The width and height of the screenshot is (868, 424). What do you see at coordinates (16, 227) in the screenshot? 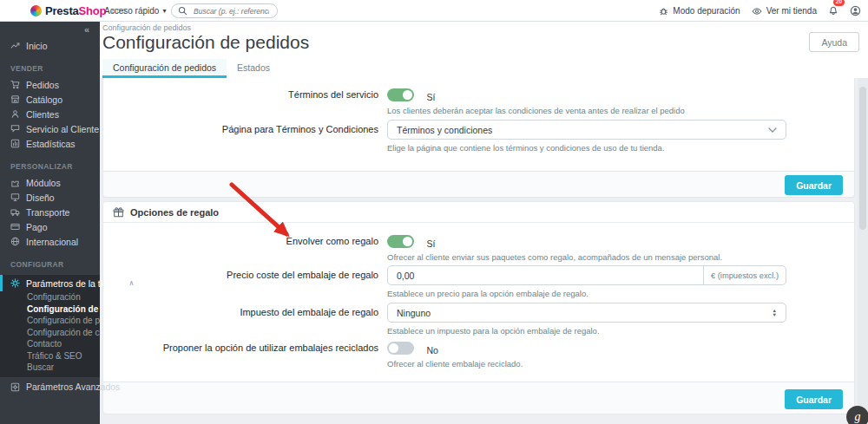
I see `credit-card-icon` at bounding box center [16, 227].